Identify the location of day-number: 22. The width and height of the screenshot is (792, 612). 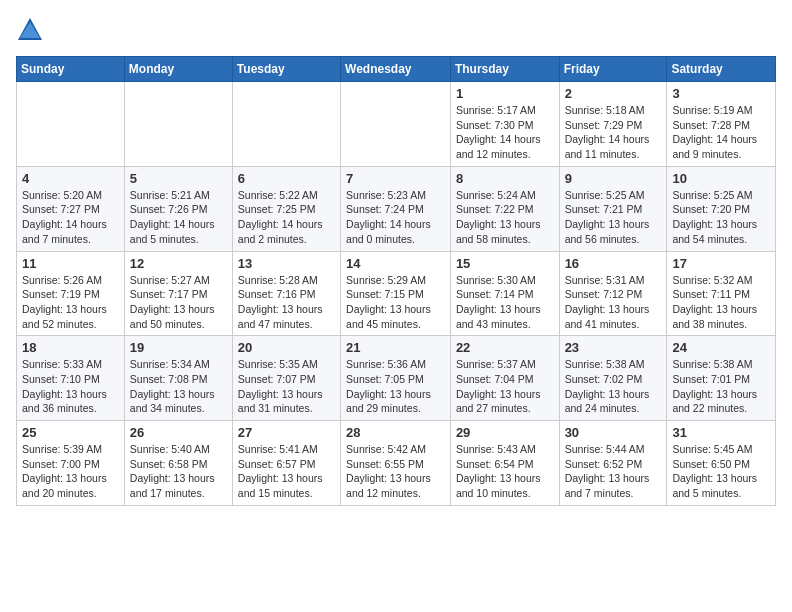
(505, 348).